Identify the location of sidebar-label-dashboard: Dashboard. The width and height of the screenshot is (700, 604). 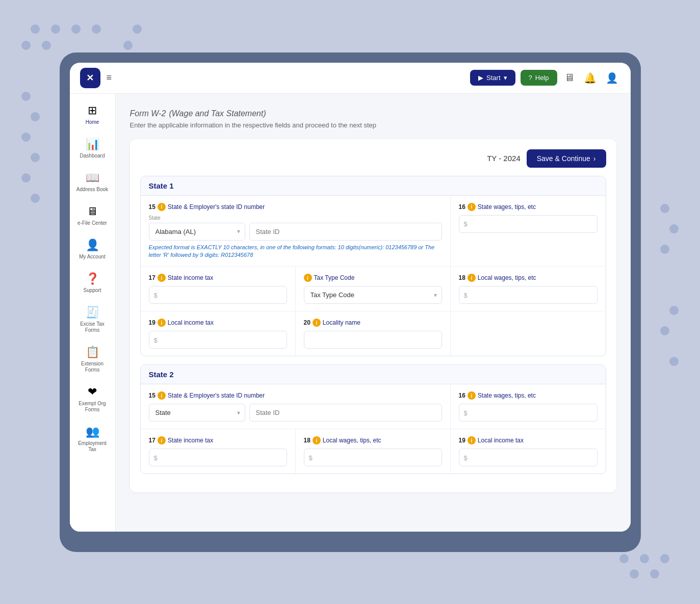
(93, 156).